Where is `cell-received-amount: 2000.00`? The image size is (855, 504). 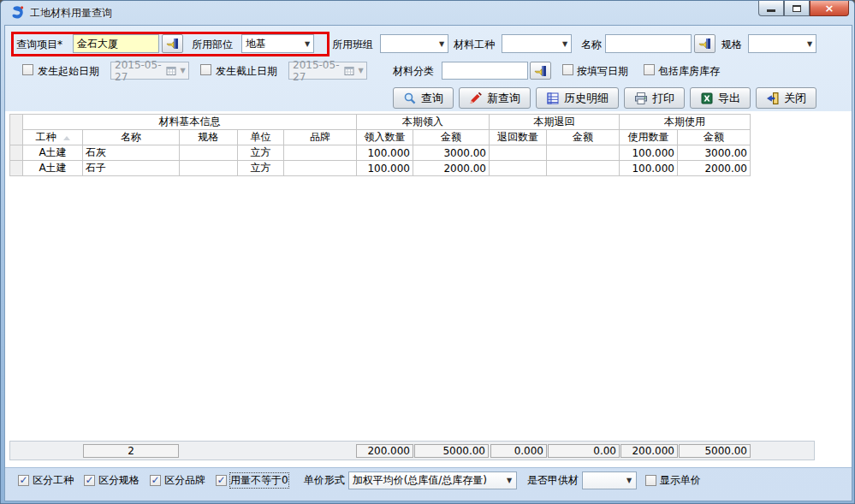 cell-received-amount: 2000.00 is located at coordinates (452, 169).